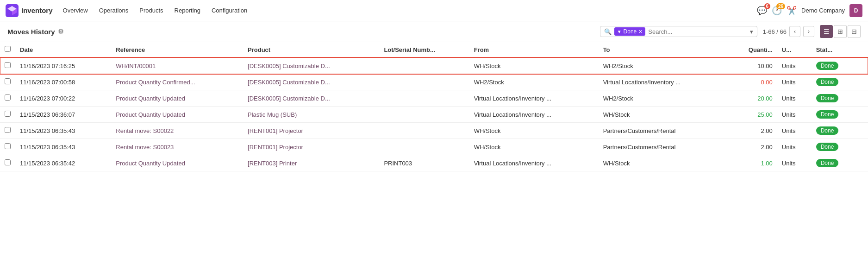 The width and height of the screenshot is (868, 271). I want to click on row-product: Plastic Mug (SUB), so click(311, 115).